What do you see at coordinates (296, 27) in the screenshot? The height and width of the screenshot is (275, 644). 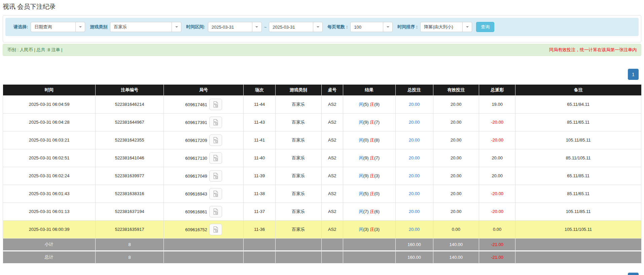 I see `date-to-select: 2025-03-31` at bounding box center [296, 27].